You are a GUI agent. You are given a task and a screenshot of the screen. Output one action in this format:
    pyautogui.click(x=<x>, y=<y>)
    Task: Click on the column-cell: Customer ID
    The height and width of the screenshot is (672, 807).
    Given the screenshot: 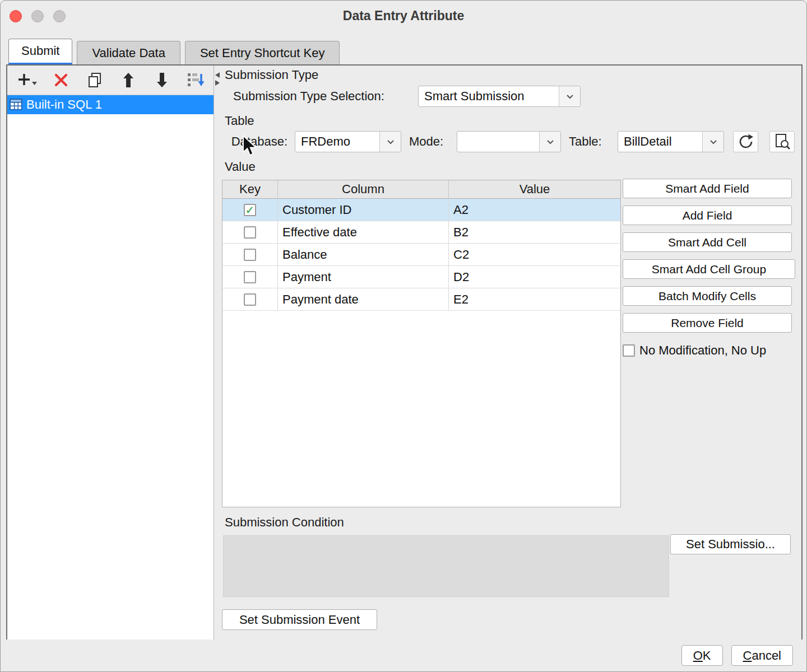 What is the action you would take?
    pyautogui.click(x=363, y=209)
    